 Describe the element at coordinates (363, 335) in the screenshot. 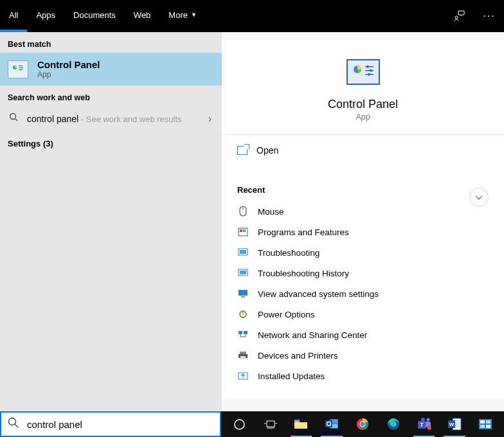

I see `recent-item-network-sharing: Network and Sharing Center` at that location.